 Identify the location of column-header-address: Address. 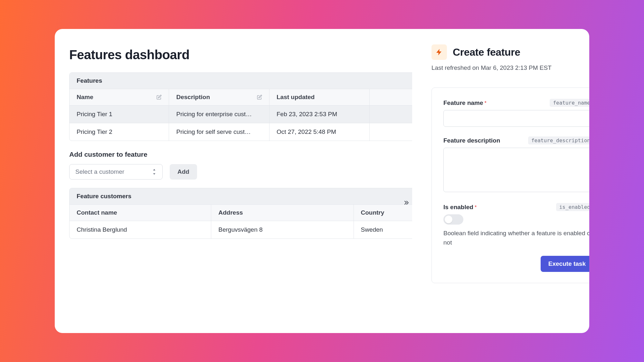
(282, 213).